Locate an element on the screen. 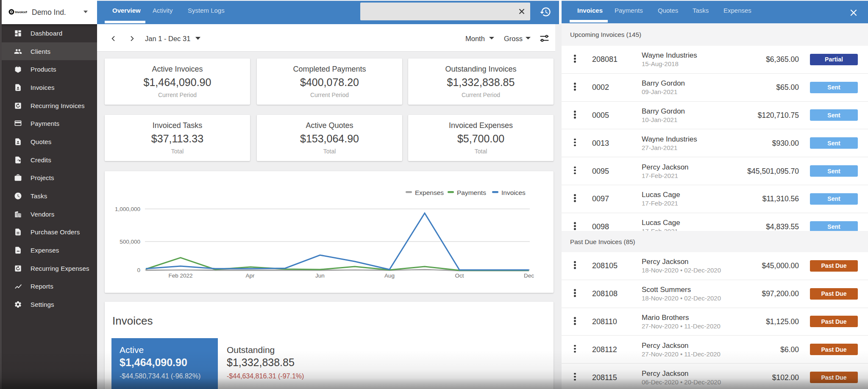  svg-text: 0 is located at coordinates (139, 270).